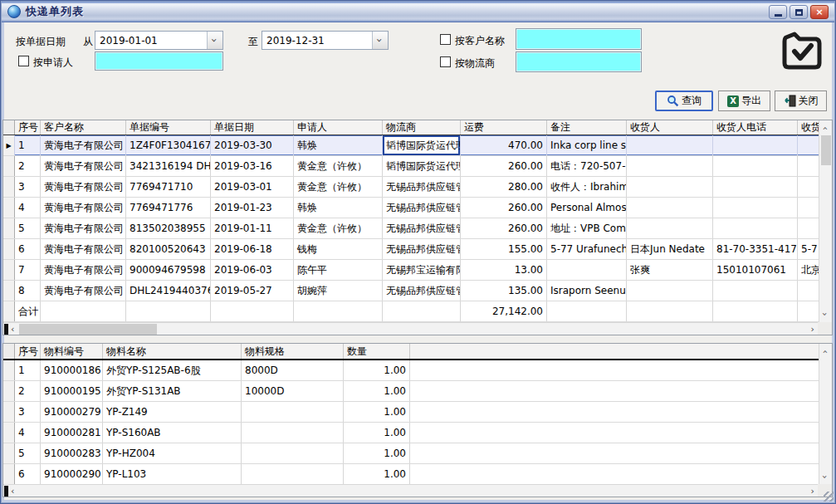 The image size is (836, 504). What do you see at coordinates (504, 291) in the screenshot?
I see `table-cell: 135.00` at bounding box center [504, 291].